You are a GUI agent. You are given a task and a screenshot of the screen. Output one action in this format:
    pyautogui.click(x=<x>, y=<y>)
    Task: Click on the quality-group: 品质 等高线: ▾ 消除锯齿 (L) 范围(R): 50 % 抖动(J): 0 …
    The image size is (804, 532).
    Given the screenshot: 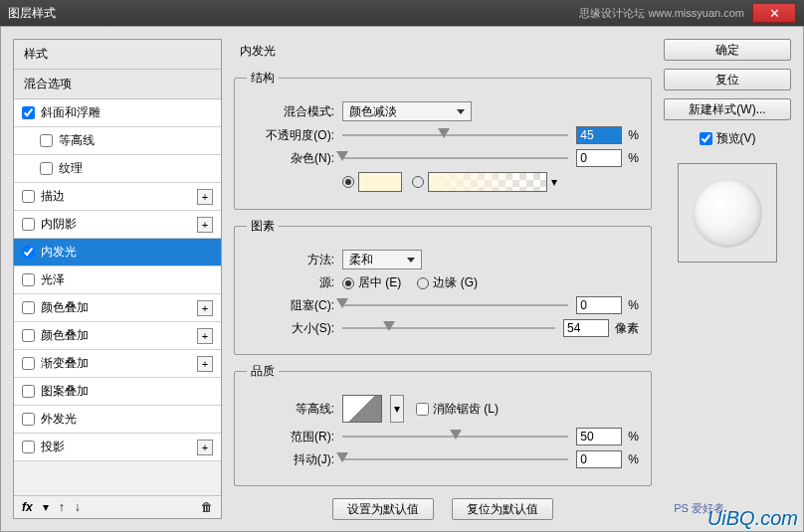 What is the action you would take?
    pyautogui.click(x=443, y=425)
    